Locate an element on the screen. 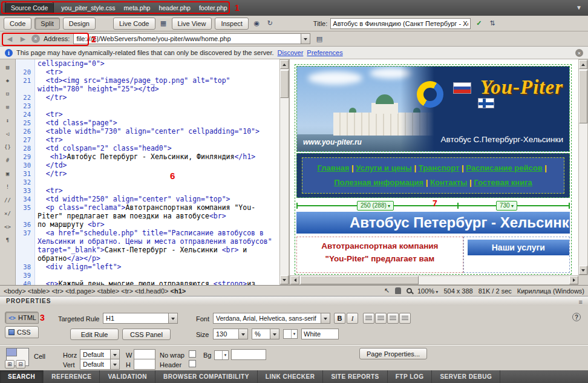  split-view-button: Split is located at coordinates (47, 24).